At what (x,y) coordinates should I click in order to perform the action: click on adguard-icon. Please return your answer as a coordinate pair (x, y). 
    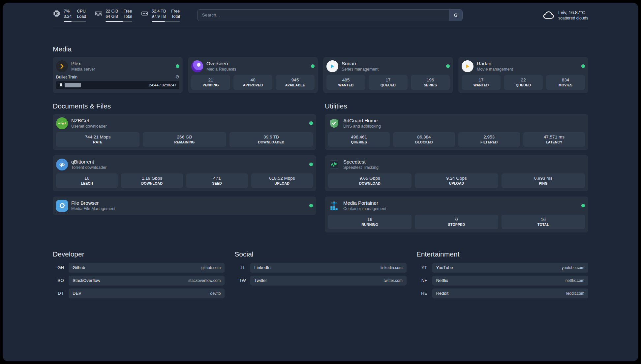
    Looking at the image, I should click on (334, 123).